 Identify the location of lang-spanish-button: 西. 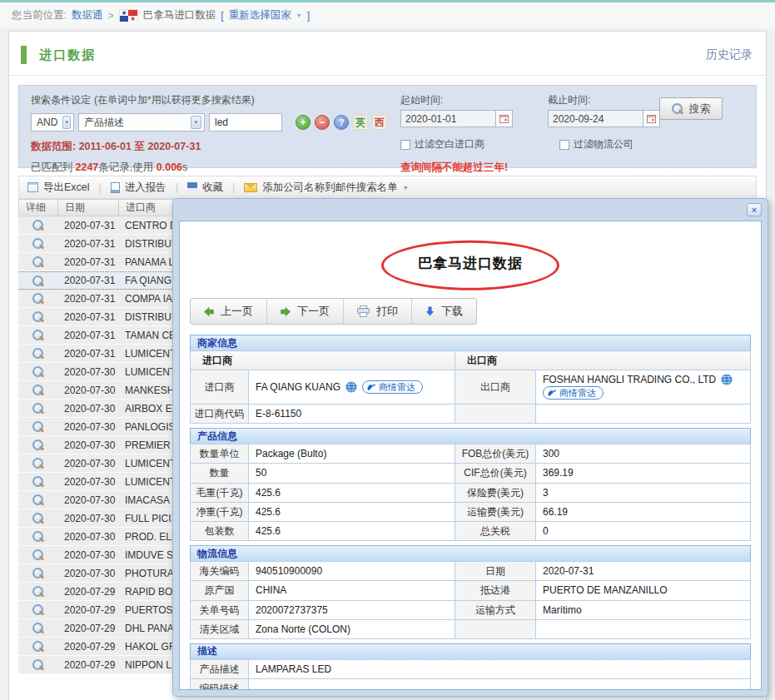
(380, 122).